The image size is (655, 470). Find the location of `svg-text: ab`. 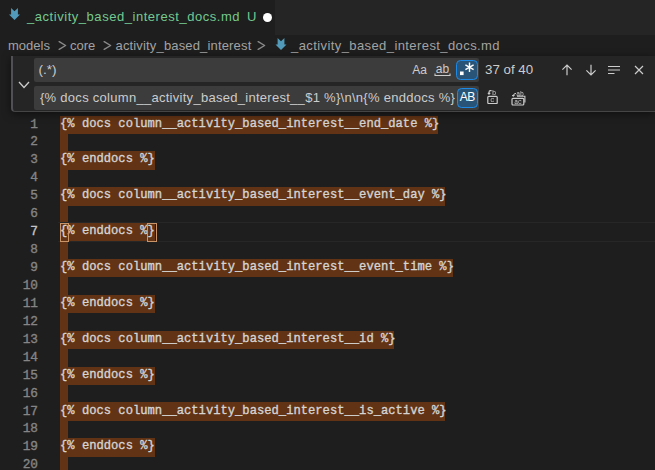

svg-text: ab is located at coordinates (443, 69).